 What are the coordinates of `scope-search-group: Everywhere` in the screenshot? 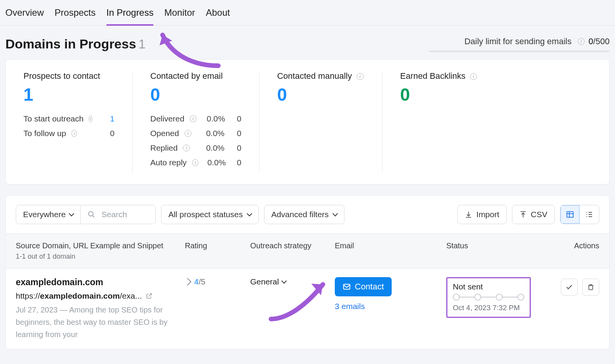 It's located at (86, 214).